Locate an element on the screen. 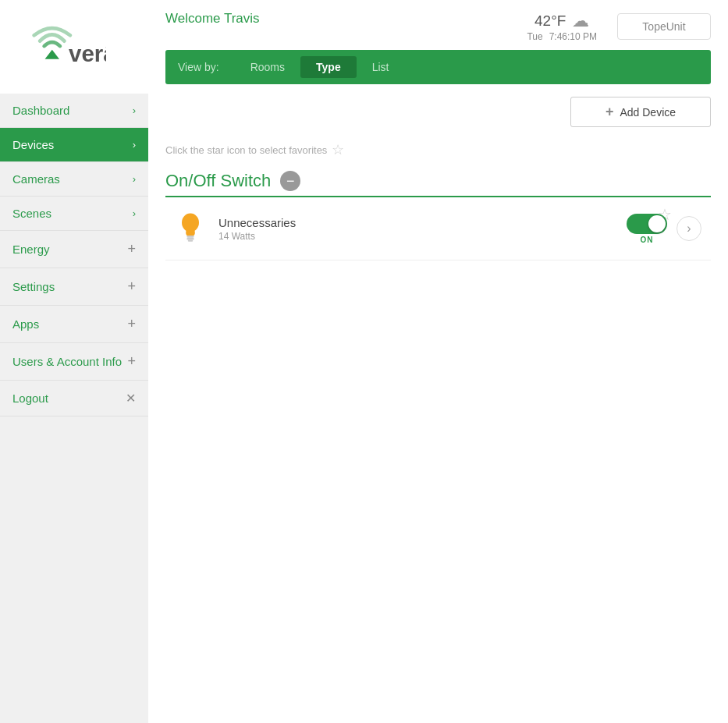 The image size is (728, 723). sidebar-item-energy: Energy + is located at coordinates (74, 250).